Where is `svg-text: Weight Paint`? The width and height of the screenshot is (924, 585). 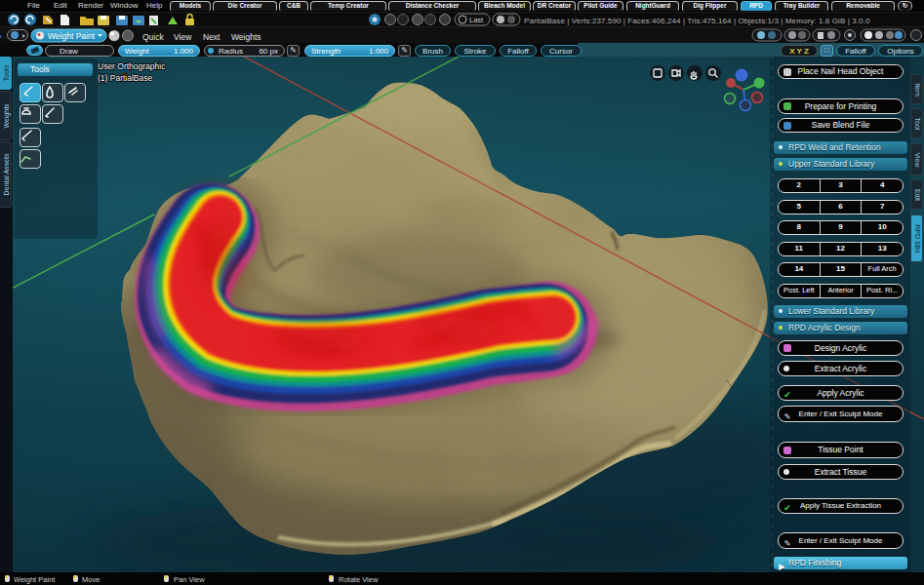 svg-text: Weight Paint is located at coordinates (72, 36).